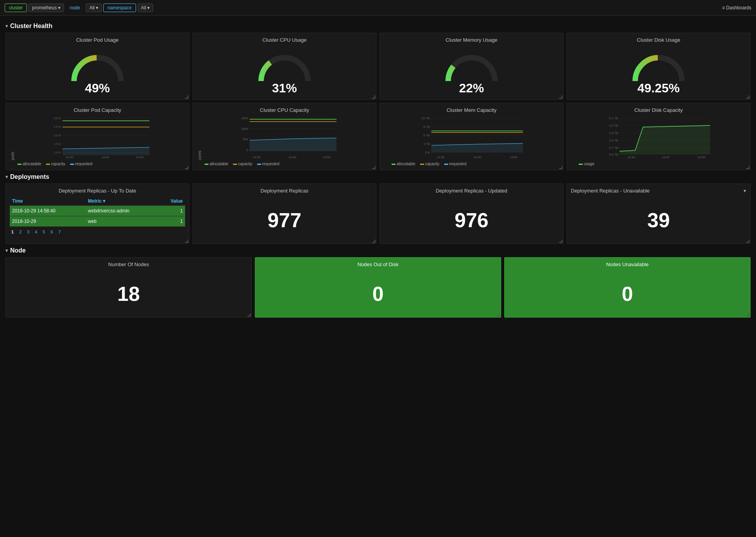 This screenshot has height=537, width=756. What do you see at coordinates (30, 164) in the screenshot?
I see `legend-allocatable: allocatable` at bounding box center [30, 164].